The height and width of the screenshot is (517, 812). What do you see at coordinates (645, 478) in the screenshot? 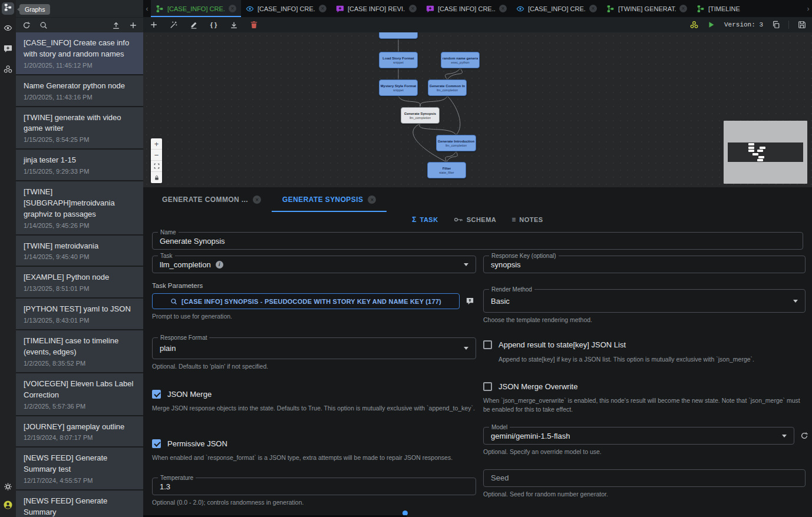
I see `seed-field: Seed` at bounding box center [645, 478].